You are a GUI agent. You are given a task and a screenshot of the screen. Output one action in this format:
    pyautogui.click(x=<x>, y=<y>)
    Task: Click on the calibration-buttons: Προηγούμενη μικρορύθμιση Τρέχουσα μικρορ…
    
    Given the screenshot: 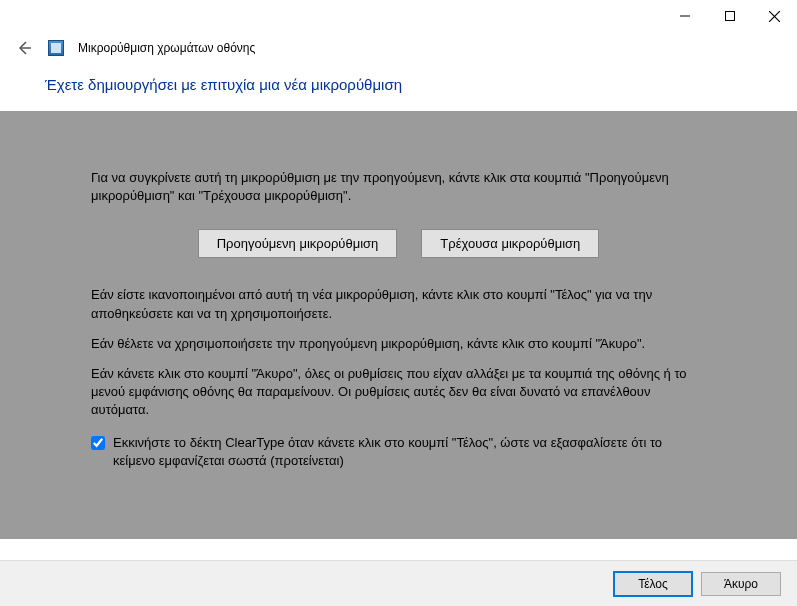 What is the action you would take?
    pyautogui.click(x=398, y=244)
    